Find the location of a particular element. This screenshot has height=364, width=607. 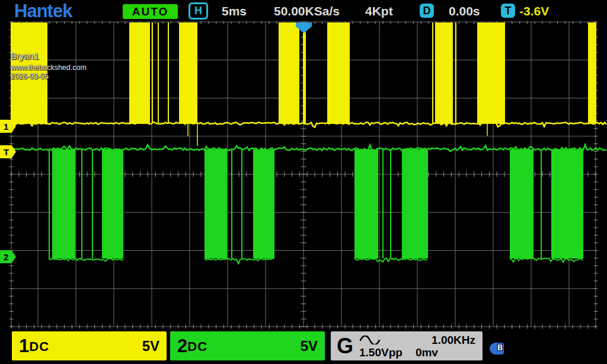

horizontal-menu-icon: H is located at coordinates (198, 11).